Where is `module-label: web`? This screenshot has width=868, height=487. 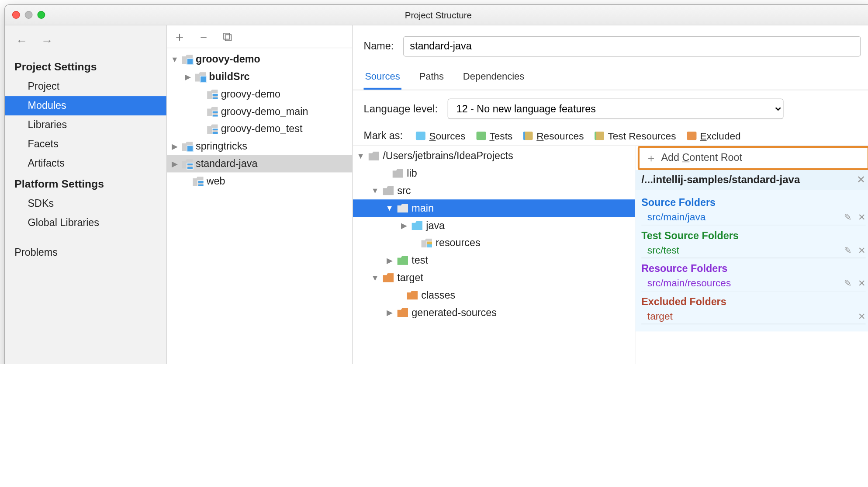 module-label: web is located at coordinates (216, 181).